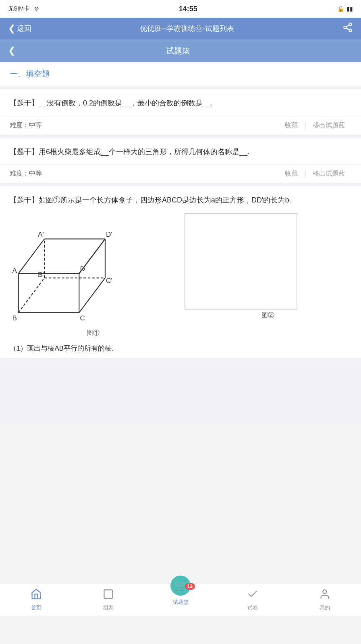  Describe the element at coordinates (109, 234) in the screenshot. I see `svg-text: D'` at that location.